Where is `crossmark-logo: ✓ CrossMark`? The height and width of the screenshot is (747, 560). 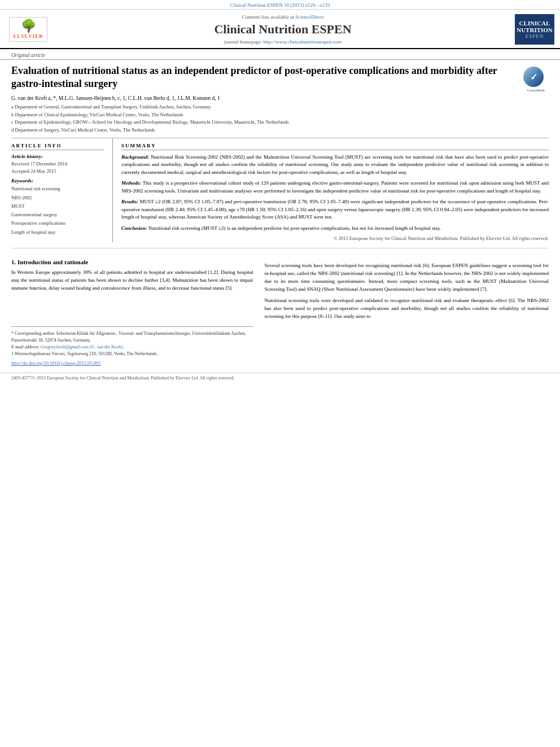
crossmark-logo: ✓ CrossMark is located at coordinates (536, 80).